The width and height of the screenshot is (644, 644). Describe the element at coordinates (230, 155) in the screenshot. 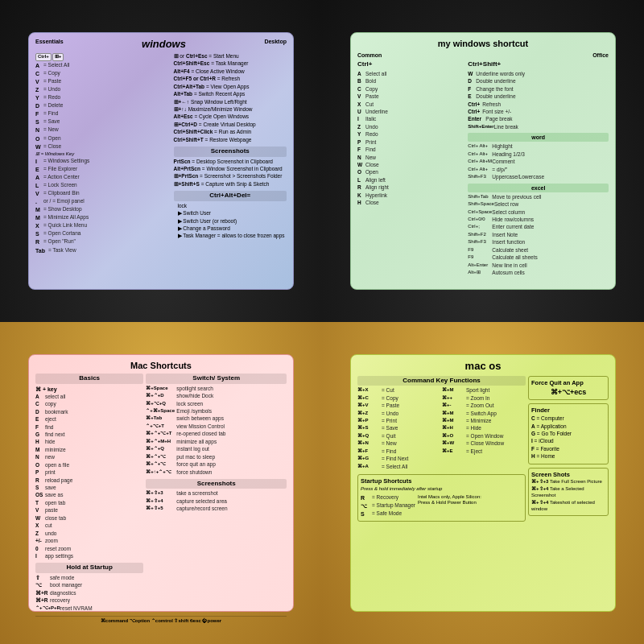

I see `desktop-section: ⊞ or Ctrl+Esc = Start Menu Ctrl+Shift+Es…` at that location.